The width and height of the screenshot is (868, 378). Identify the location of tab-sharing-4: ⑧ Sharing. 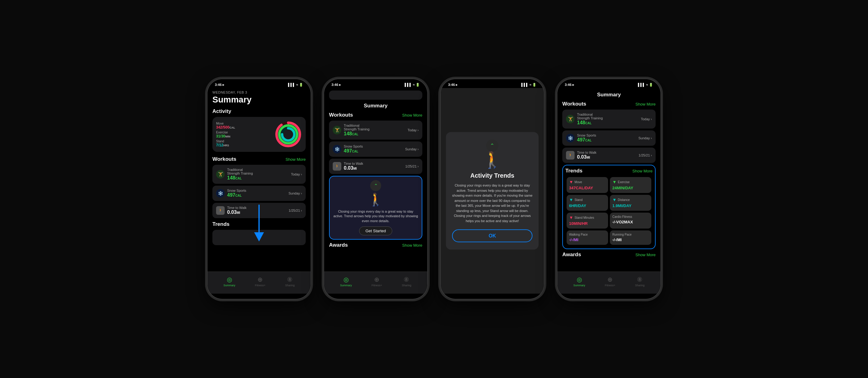
(640, 282).